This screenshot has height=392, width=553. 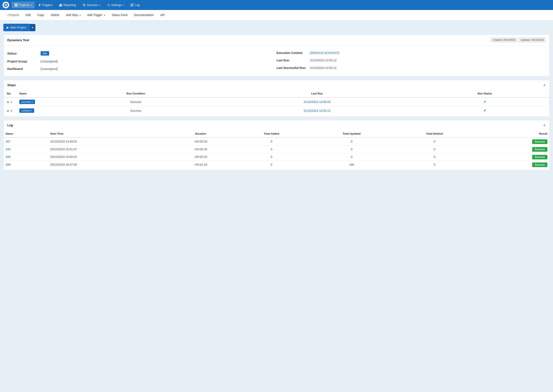 I want to click on step-run-status-1: ✔, so click(x=485, y=102).